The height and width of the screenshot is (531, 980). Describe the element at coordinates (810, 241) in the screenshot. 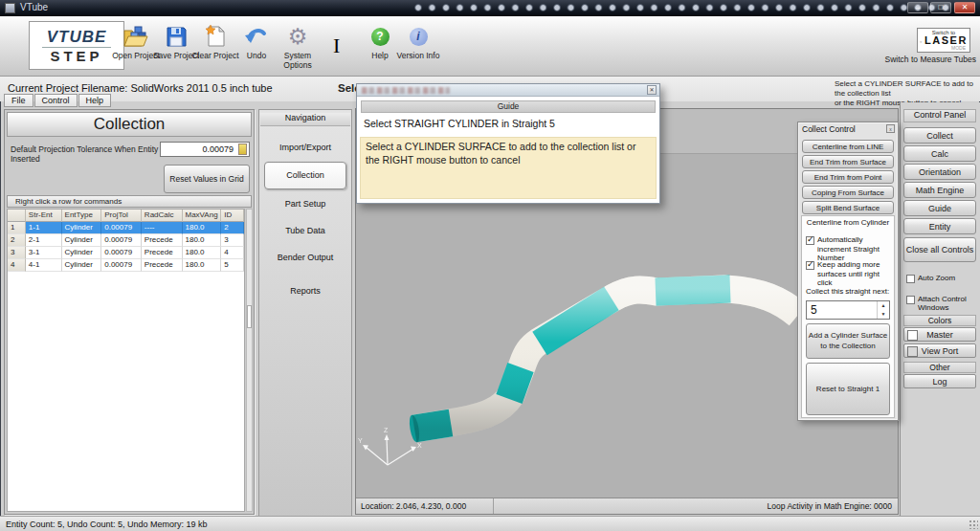

I see `auto-increment-checkbox` at that location.